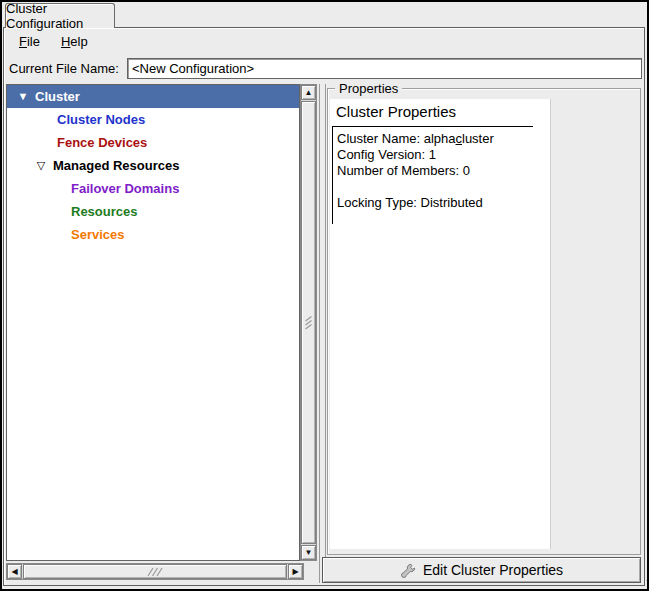 The width and height of the screenshot is (649, 591). Describe the element at coordinates (396, 112) in the screenshot. I see `properties-heading: Cluster Properties` at that location.